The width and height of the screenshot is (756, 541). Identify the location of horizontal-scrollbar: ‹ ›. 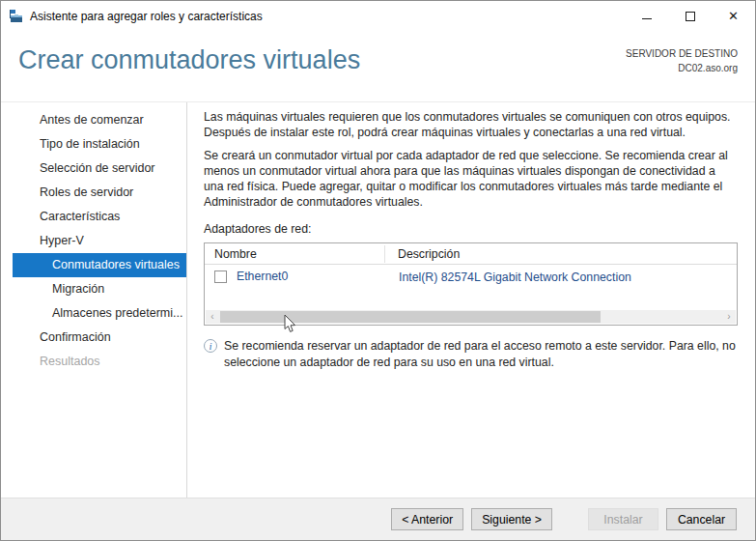
(471, 317).